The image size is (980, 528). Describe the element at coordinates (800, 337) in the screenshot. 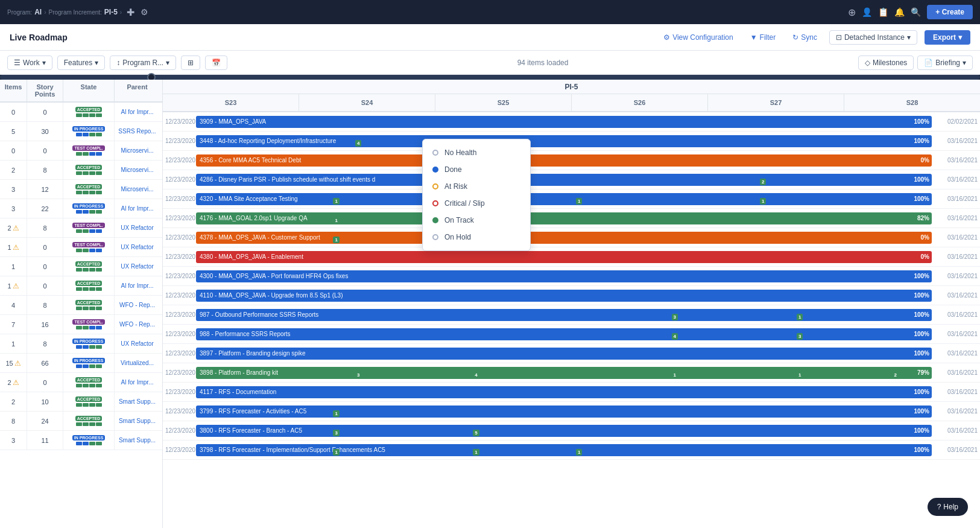

I see `sprint-badge: 3` at that location.